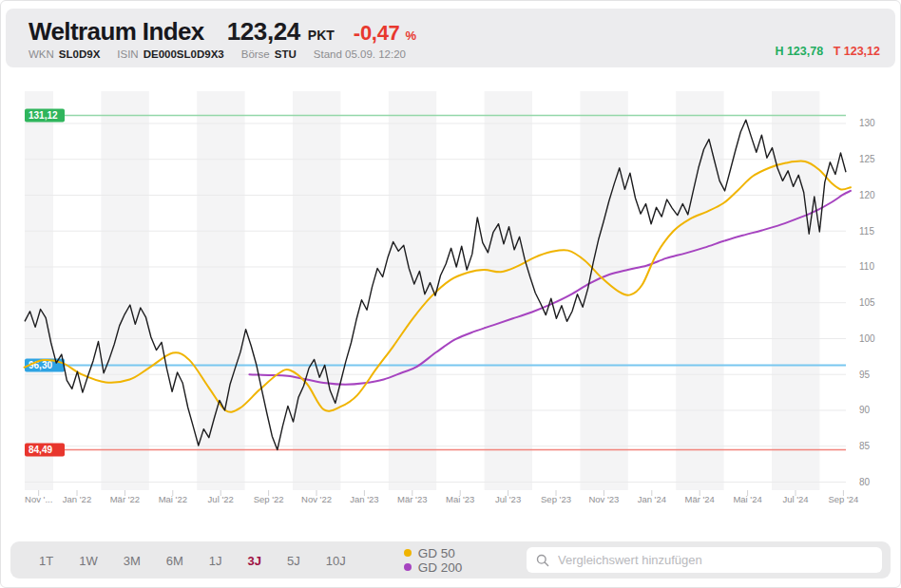 The image size is (901, 588). Describe the element at coordinates (867, 302) in the screenshot. I see `y-axis-tick-label: 105` at that location.